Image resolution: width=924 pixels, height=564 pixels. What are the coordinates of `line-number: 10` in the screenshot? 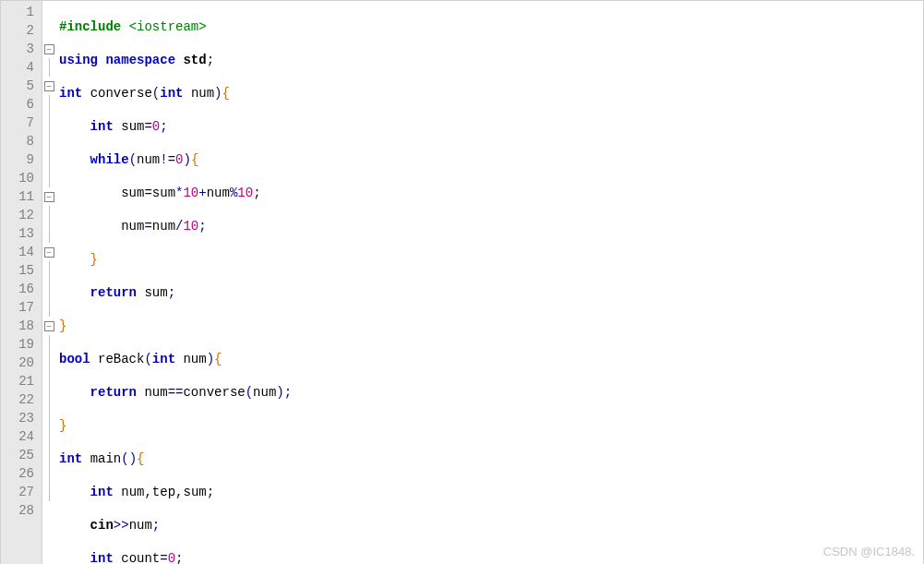 It's located at (20, 178).